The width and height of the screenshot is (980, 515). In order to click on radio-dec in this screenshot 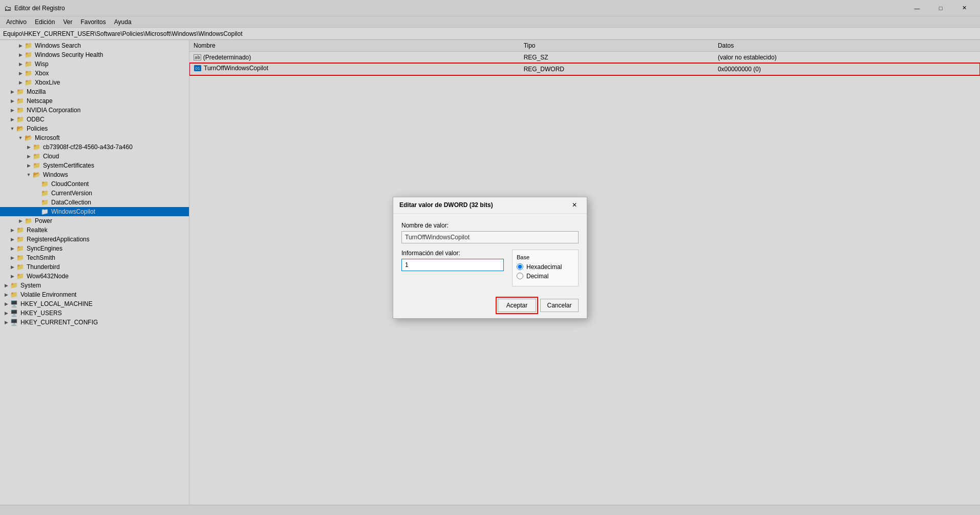, I will do `click(520, 276)`.